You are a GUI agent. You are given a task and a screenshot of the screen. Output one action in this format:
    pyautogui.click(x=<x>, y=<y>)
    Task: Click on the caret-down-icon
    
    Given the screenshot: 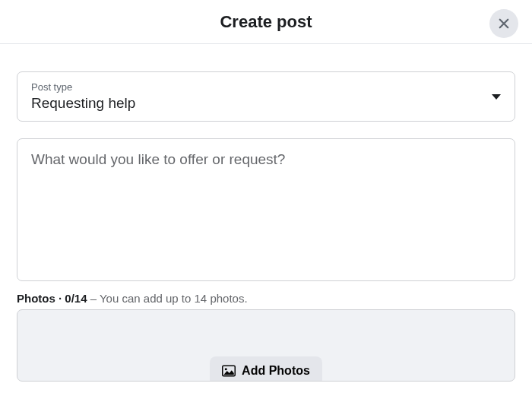 What is the action you would take?
    pyautogui.click(x=496, y=97)
    